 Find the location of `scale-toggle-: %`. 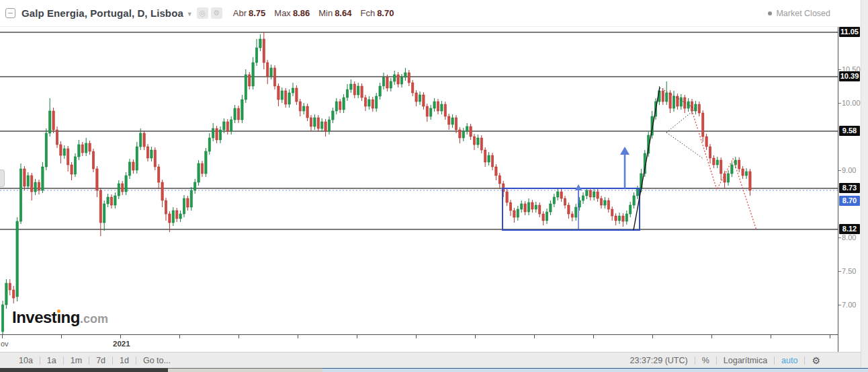

scale-toggle-: % is located at coordinates (705, 361).